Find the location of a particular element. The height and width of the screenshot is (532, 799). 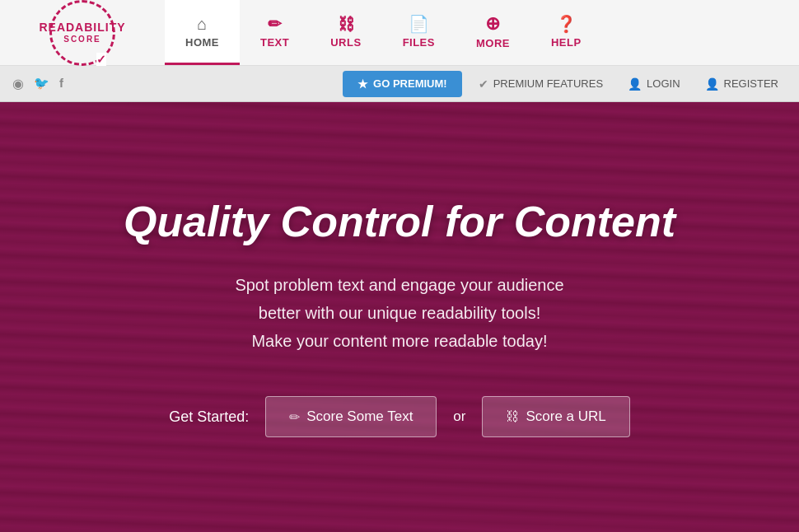

nav-more-label: MORE is located at coordinates (493, 43).